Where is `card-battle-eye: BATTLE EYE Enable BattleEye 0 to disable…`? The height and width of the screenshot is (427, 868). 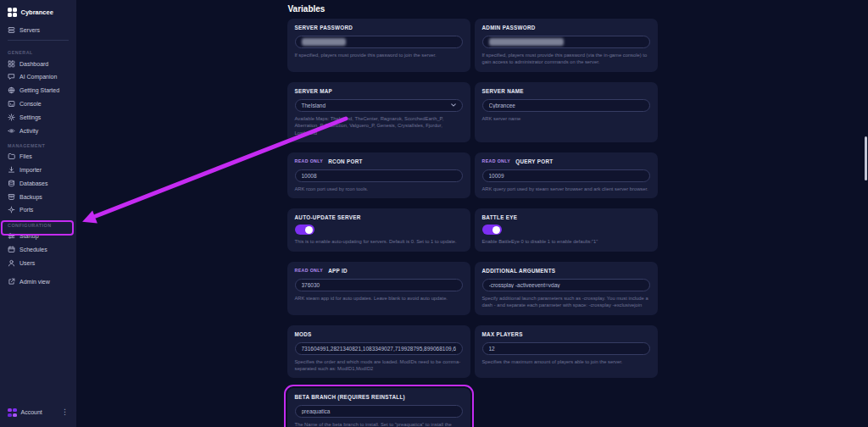 card-battle-eye: BATTLE EYE Enable BattleEye 0 to disable… is located at coordinates (566, 230).